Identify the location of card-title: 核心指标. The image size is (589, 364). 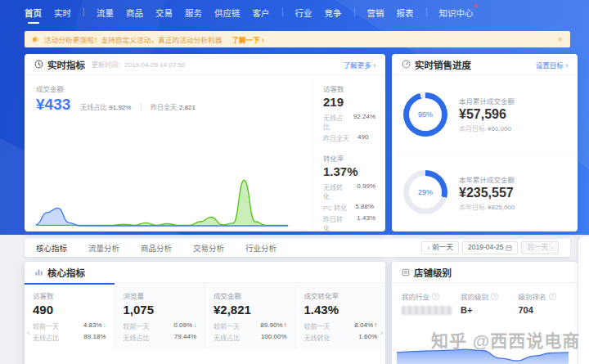
(66, 272).